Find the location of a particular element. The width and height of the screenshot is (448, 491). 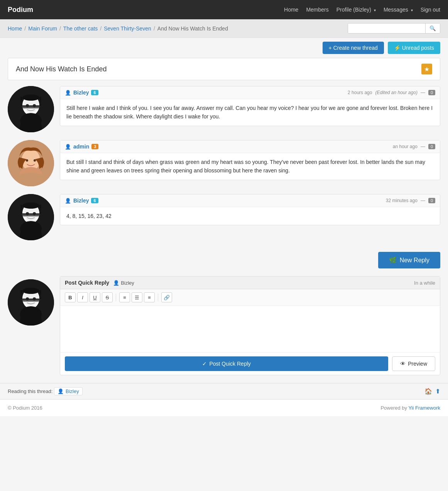

home-icon: 🏠 is located at coordinates (428, 391).